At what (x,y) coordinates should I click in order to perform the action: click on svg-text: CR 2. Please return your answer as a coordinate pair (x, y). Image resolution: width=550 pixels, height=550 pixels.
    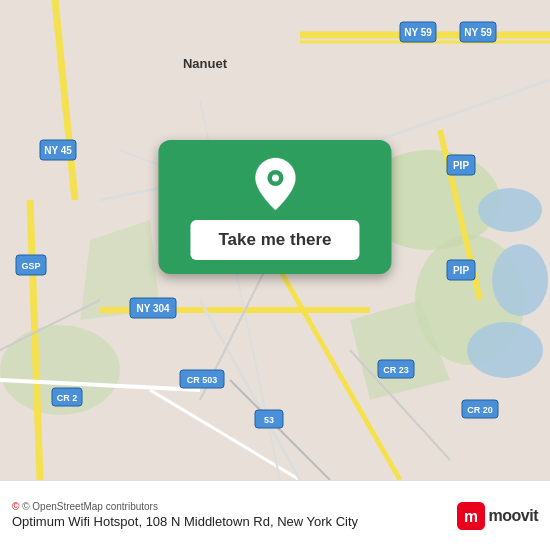
    Looking at the image, I should click on (68, 398).